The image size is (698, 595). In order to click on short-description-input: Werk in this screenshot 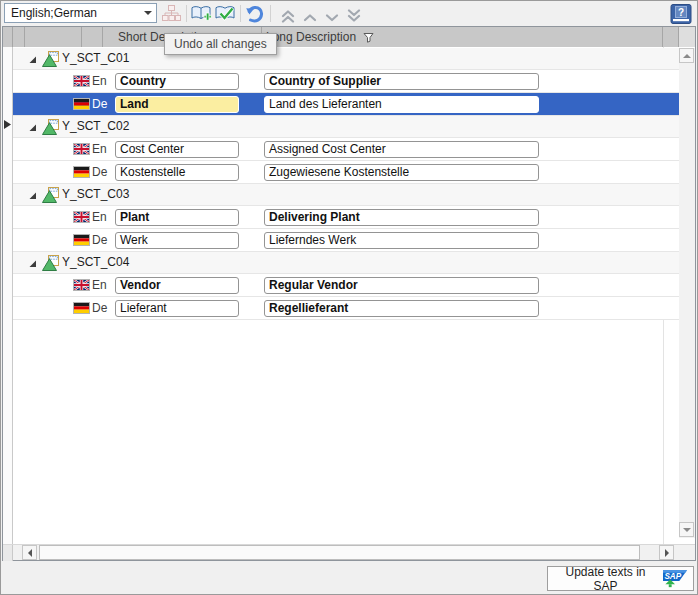, I will do `click(177, 240)`.